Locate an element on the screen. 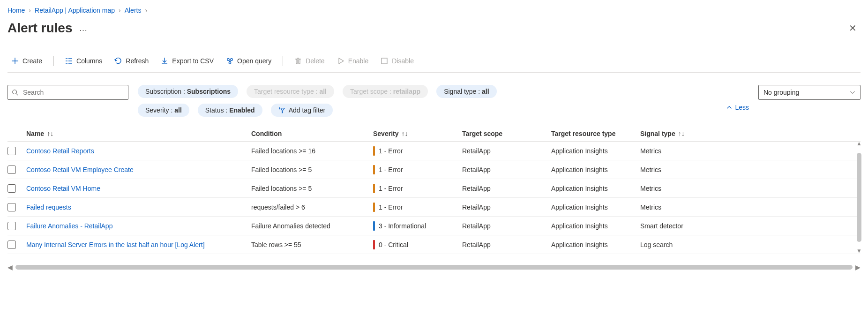  table-row: Contoso Retail ReportsFailed locations >… is located at coordinates (434, 151).